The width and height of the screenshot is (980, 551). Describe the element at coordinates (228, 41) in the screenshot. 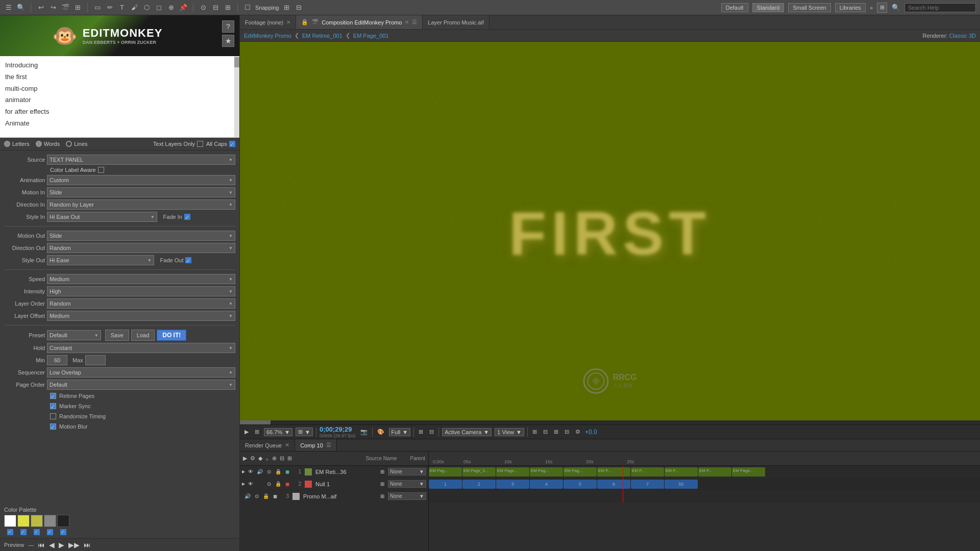

I see `star-button: ★` at that location.